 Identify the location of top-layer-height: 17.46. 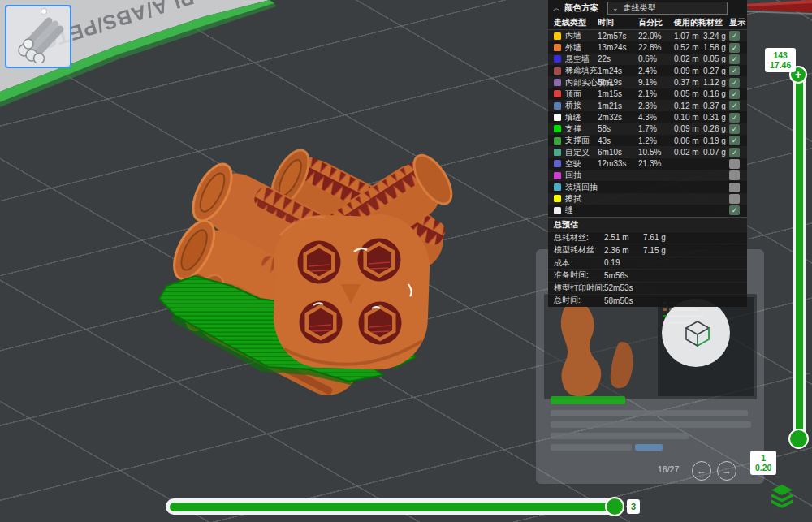
(780, 65).